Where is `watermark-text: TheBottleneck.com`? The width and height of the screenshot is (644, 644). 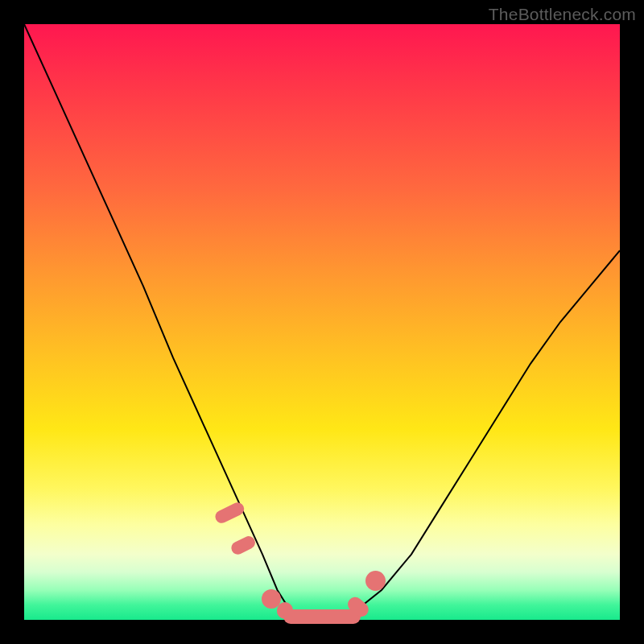 watermark-text: TheBottleneck.com is located at coordinates (562, 14).